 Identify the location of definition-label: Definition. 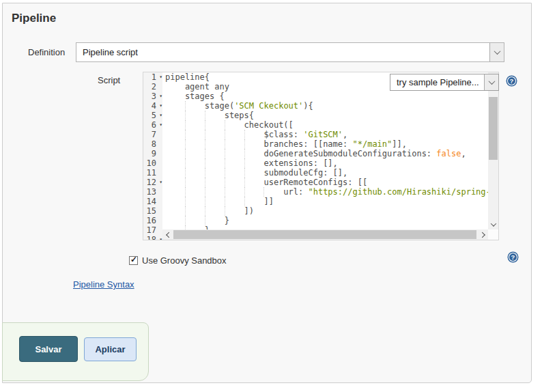
(46, 52).